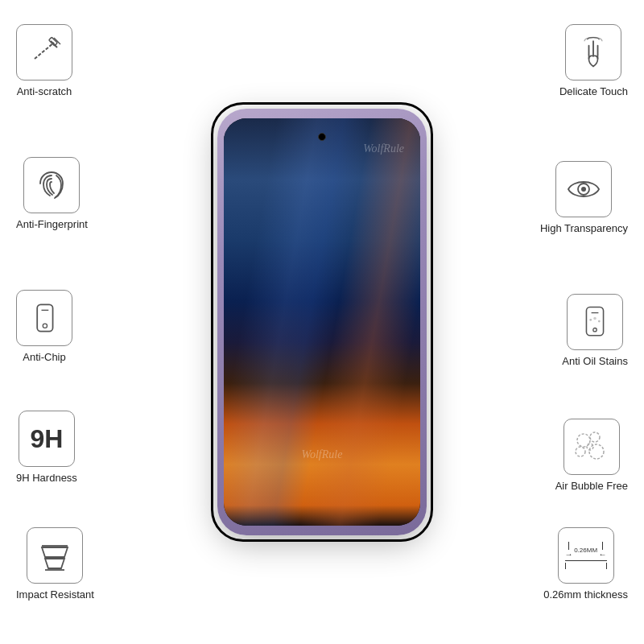 The height and width of the screenshot is (644, 644). I want to click on eye-icon, so click(584, 189).